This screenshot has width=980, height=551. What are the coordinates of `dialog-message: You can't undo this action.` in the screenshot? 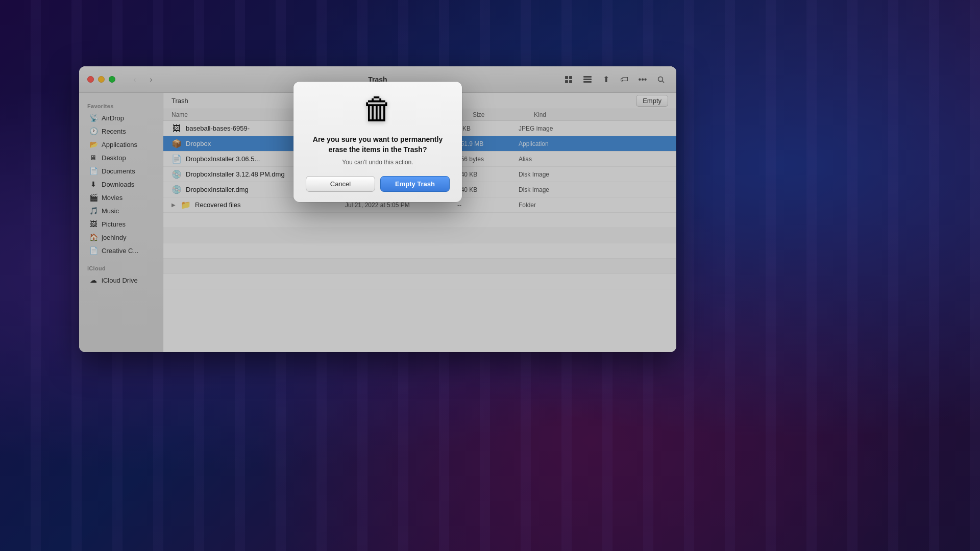 It's located at (378, 162).